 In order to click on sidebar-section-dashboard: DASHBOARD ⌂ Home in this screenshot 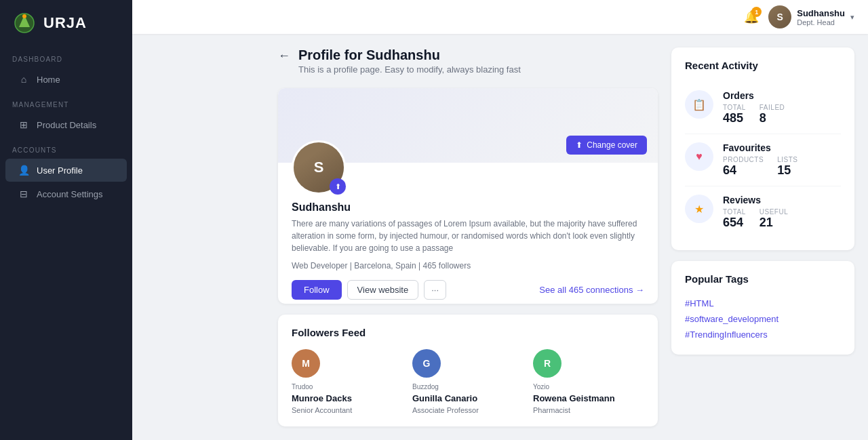, I will do `click(66, 69)`.